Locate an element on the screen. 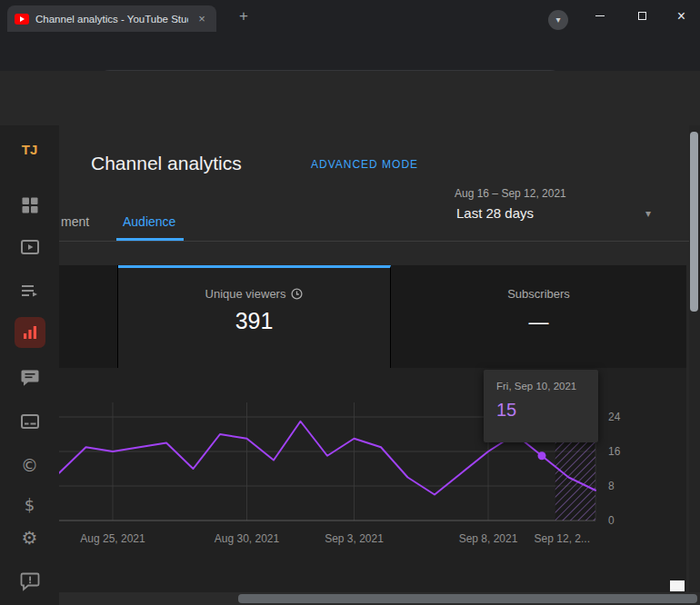  svg-text: Sep 8, 2021 is located at coordinates (489, 539).